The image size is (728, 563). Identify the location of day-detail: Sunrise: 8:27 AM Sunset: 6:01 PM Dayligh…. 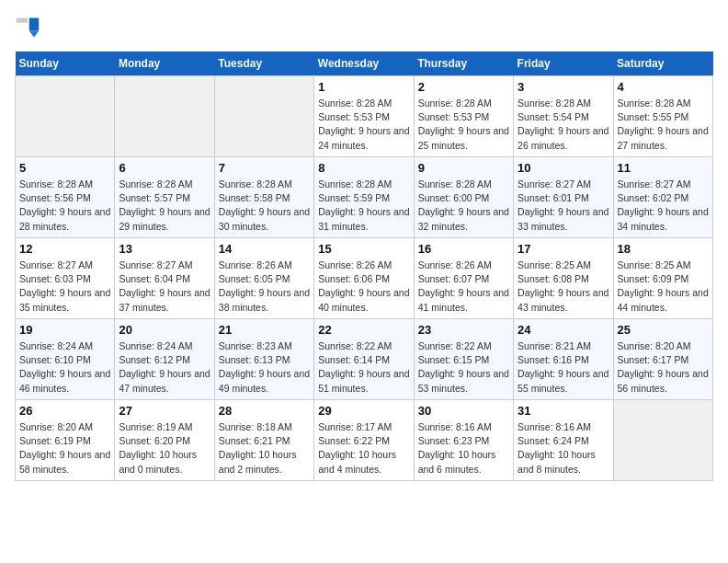
(563, 206).